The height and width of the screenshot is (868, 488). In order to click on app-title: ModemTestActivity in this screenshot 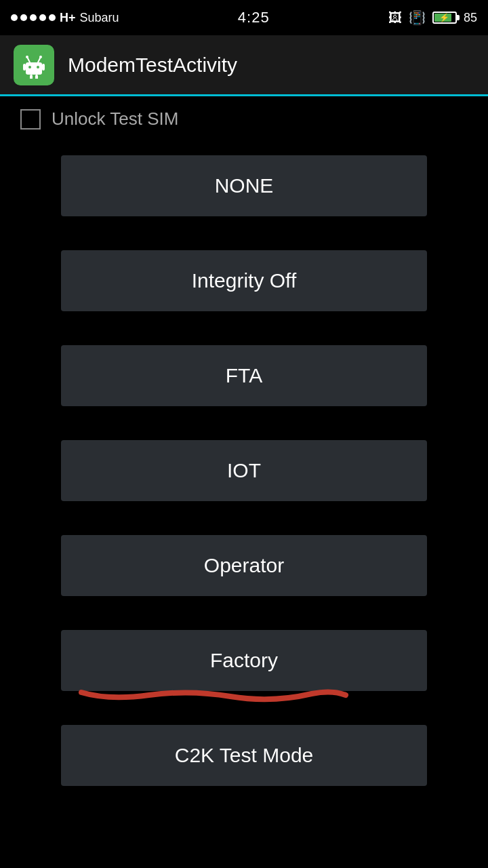, I will do `click(152, 65)`.